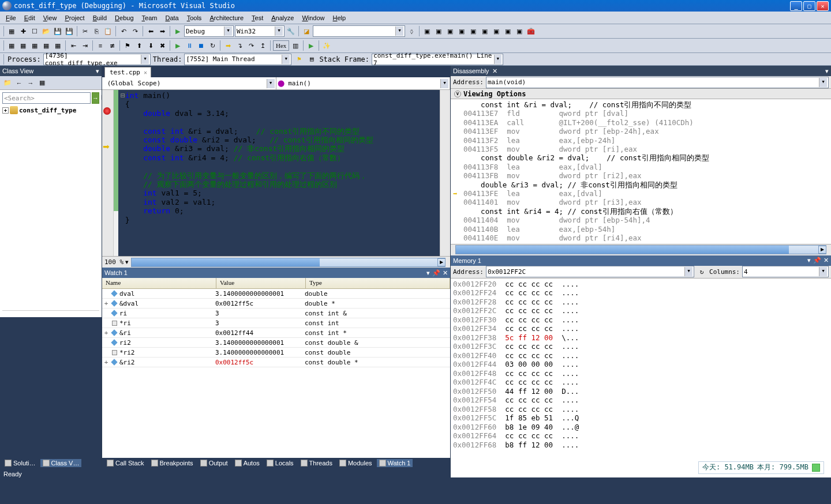 This screenshot has width=831, height=504. What do you see at coordinates (151, 46) in the screenshot?
I see `next-bm-icon: ⬇` at bounding box center [151, 46].